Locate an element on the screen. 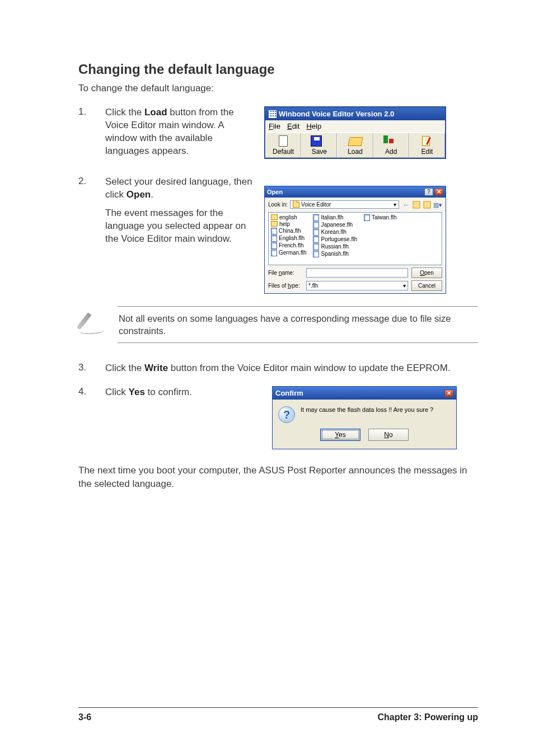 This screenshot has height=756, width=534. list-item: Spanish.flh is located at coordinates (335, 254).